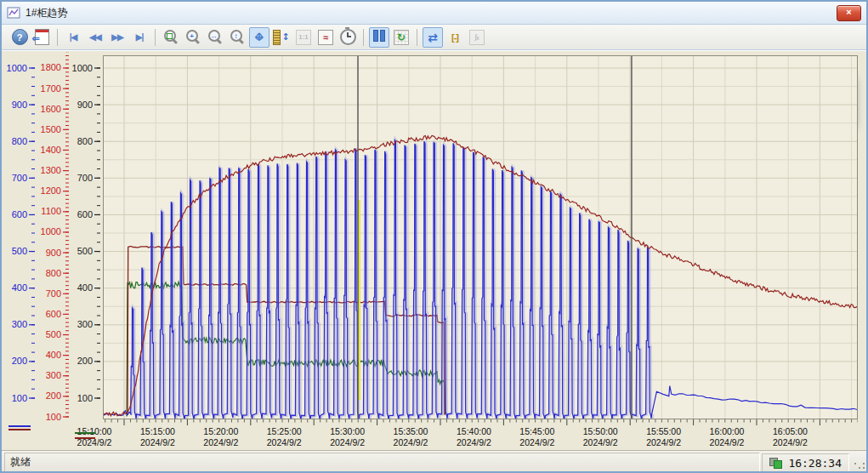  I want to click on red-axis-label: 400, so click(54, 355).